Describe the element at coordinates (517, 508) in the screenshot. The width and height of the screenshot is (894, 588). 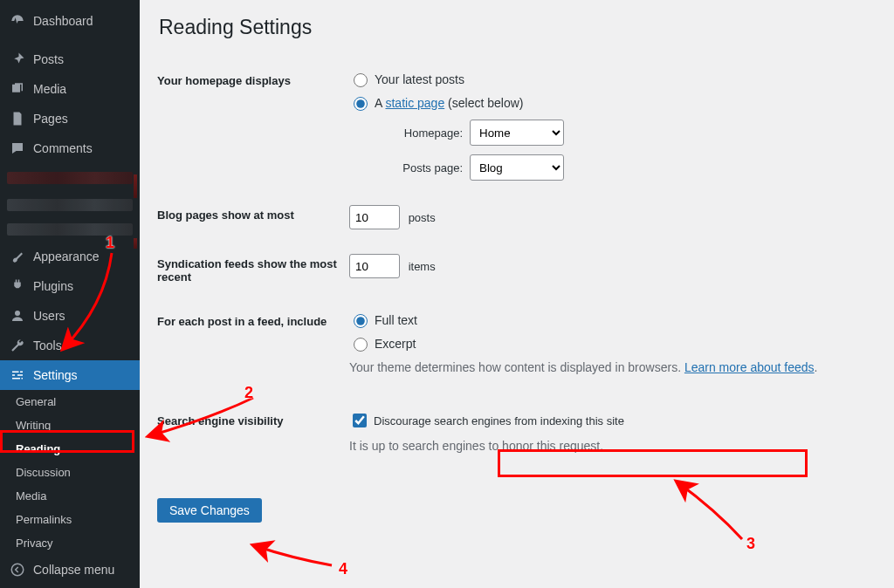
I see `save-row: Save Changes` at that location.